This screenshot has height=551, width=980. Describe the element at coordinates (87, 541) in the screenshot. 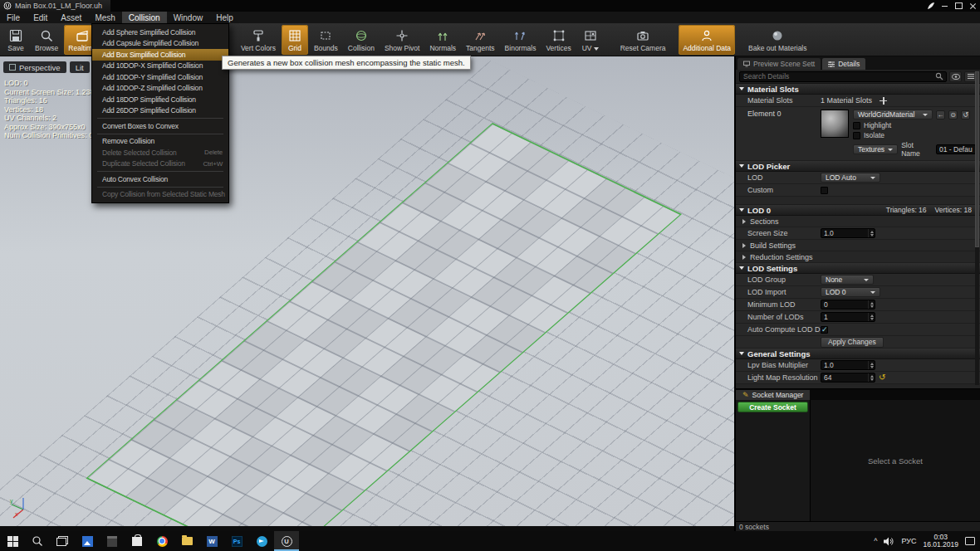

I see `taskbar-photos-button` at that location.